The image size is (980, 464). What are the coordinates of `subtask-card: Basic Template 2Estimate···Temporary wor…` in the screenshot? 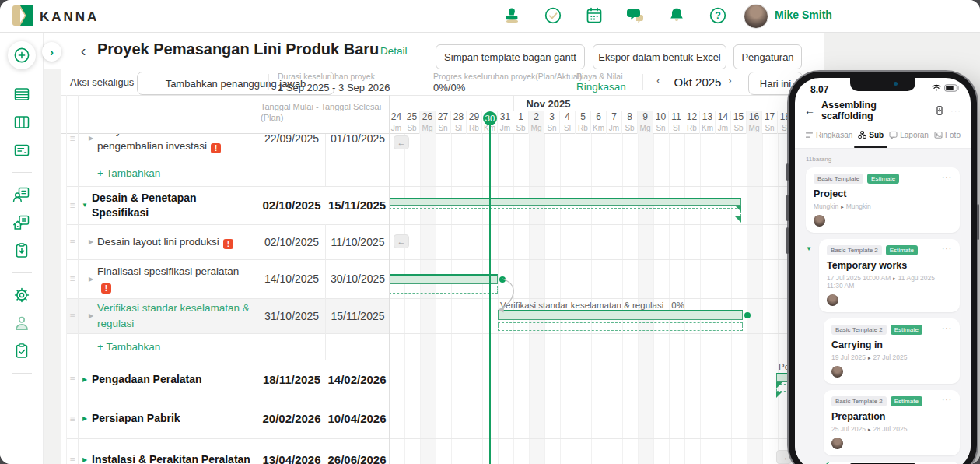 It's located at (890, 276).